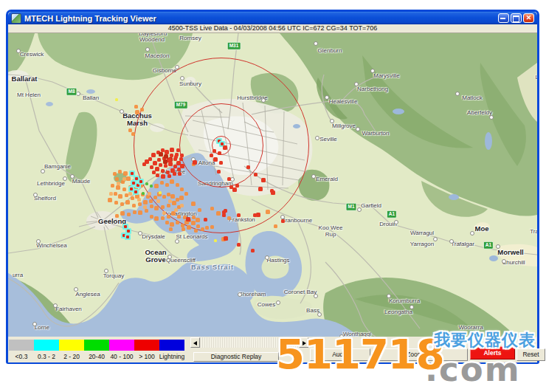 This screenshot has height=392, width=546. What do you see at coordinates (249, 343) in the screenshot?
I see `scrollbar-track` at bounding box center [249, 343].